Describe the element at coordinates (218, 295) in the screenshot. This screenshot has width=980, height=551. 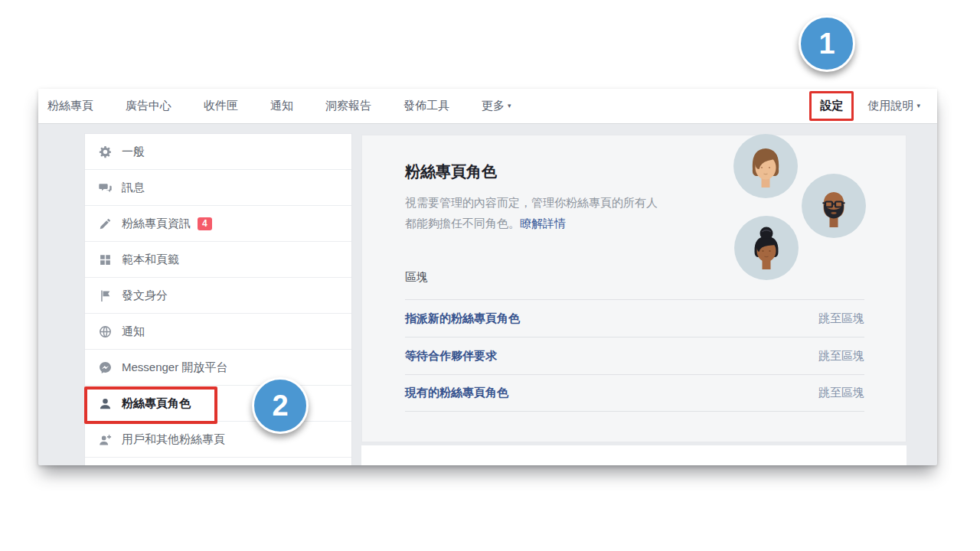
I see `sidebar-item-post-attribution: 發文身分` at that location.